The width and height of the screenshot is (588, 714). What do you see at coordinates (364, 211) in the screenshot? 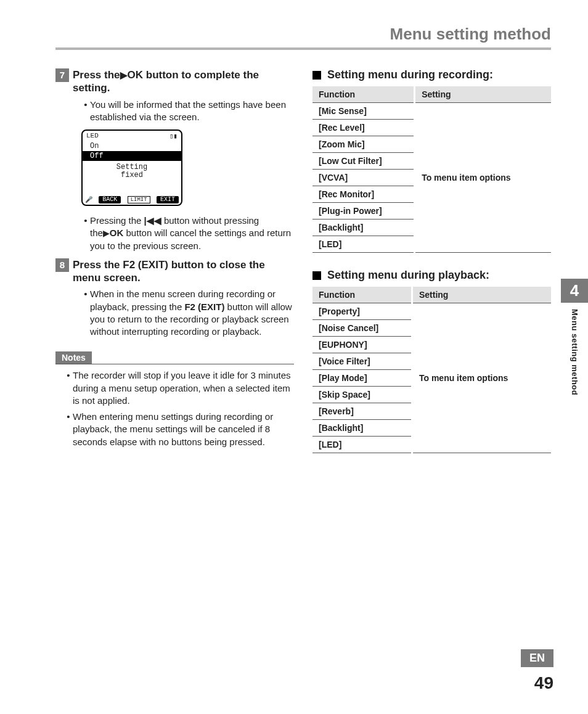
I see `table-row: [Plug-in Power]` at bounding box center [364, 211].